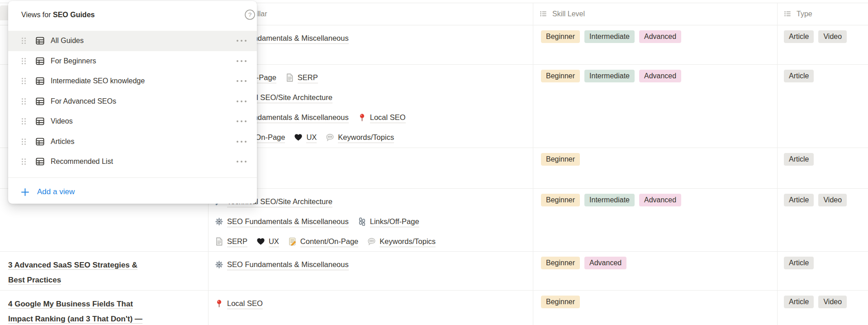 The height and width of the screenshot is (325, 868). Describe the element at coordinates (104, 280) in the screenshot. I see `page-title-link: Best Practices` at that location.